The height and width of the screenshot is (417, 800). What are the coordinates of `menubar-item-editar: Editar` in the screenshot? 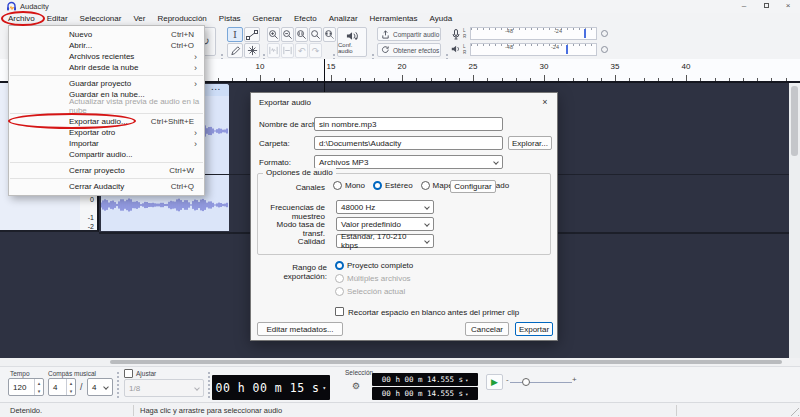 It's located at (58, 19).